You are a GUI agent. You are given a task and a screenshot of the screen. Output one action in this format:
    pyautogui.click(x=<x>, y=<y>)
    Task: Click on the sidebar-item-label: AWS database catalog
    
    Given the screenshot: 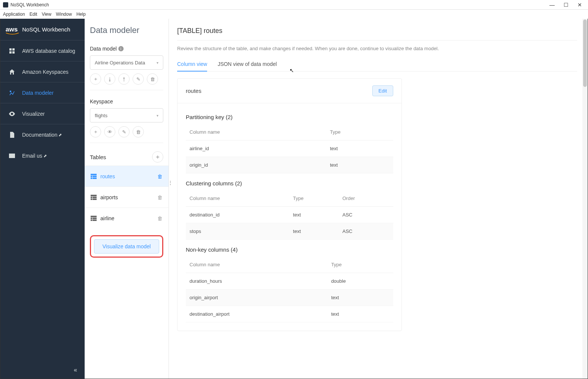 What is the action you would take?
    pyautogui.click(x=49, y=51)
    